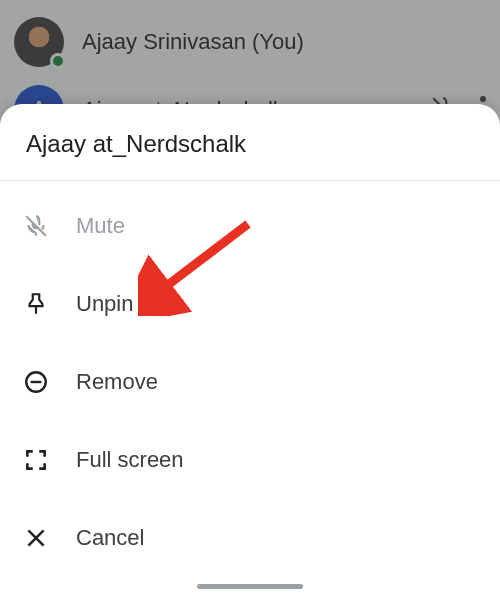 The height and width of the screenshot is (599, 500). I want to click on menu-item-label: Cancel, so click(110, 538).